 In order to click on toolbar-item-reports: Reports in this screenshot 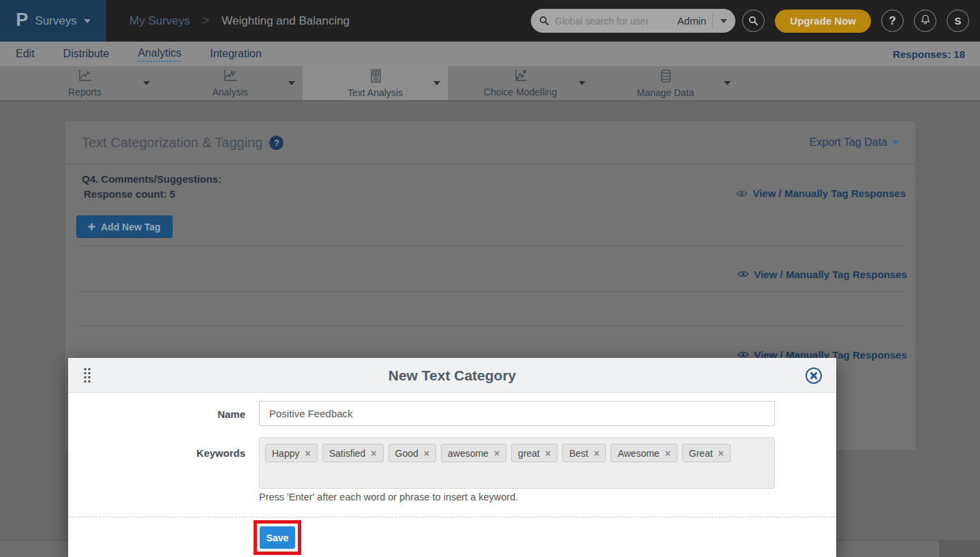, I will do `click(85, 83)`.